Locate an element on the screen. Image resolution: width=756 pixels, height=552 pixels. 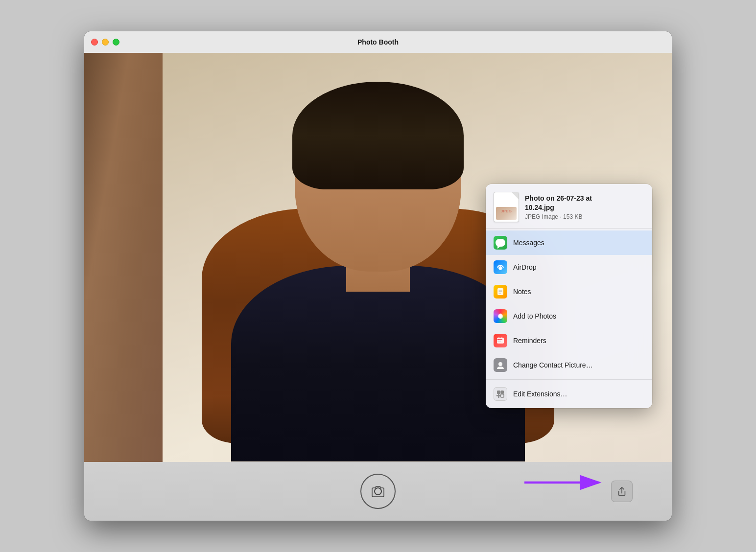
file-icon-preview is located at coordinates (506, 213).